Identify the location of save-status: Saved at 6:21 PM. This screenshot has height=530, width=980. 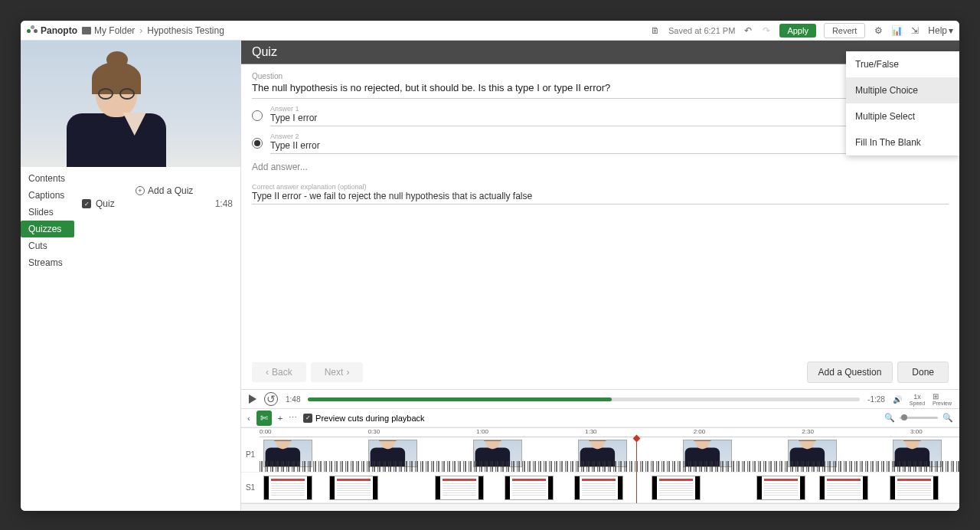
(701, 31).